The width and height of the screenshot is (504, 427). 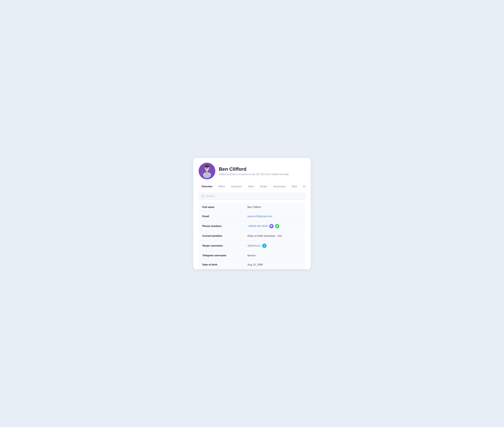 What do you see at coordinates (222, 186) in the screenshot?
I see `tab-offers: Offers` at bounding box center [222, 186].